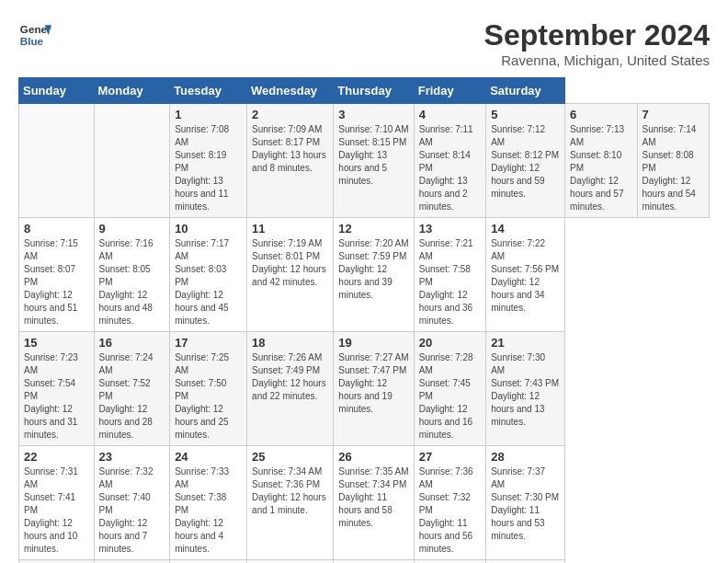 The height and width of the screenshot is (563, 728). What do you see at coordinates (526, 456) in the screenshot?
I see `day-number: 28` at bounding box center [526, 456].